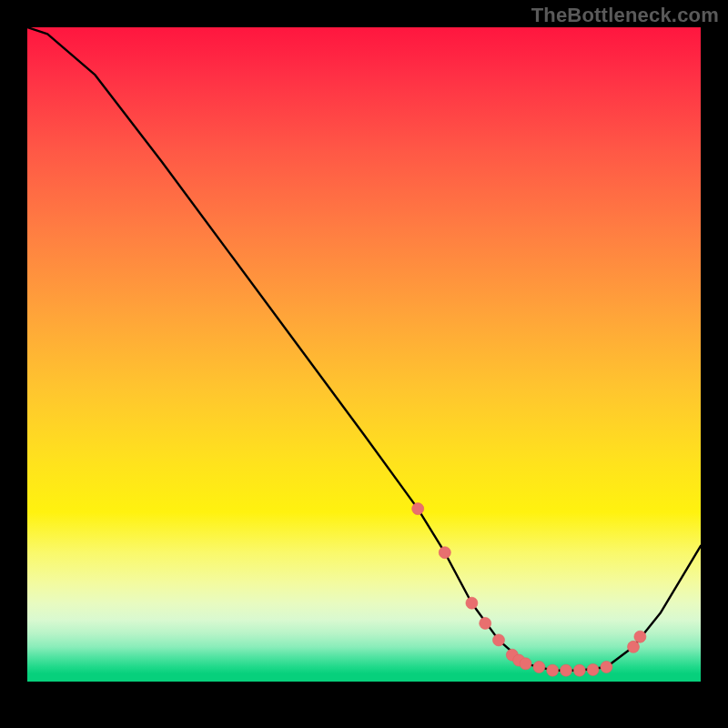 The image size is (728, 728). I want to click on attribution-label: TheBottleneck.com, so click(625, 15).